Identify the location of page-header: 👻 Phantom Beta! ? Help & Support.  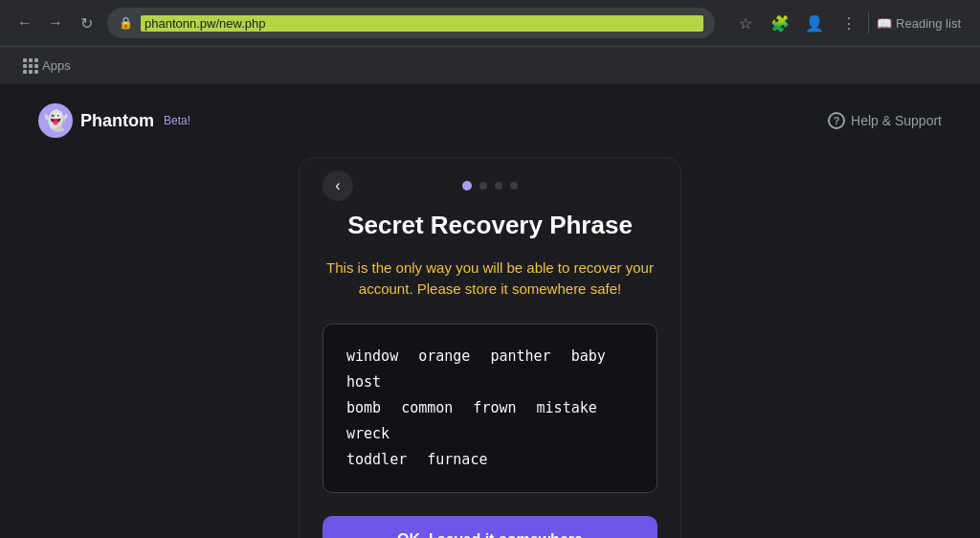
(490, 121).